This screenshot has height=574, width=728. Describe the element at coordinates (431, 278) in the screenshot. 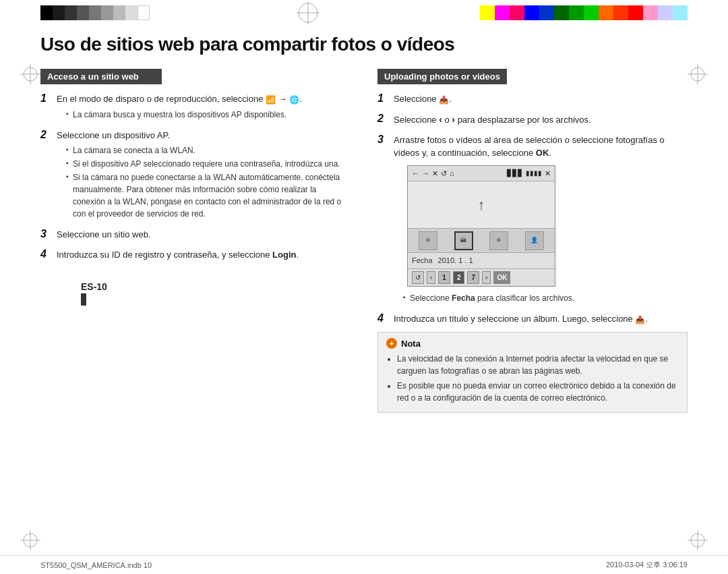

I see `nav-prev-btn: ‹` at that location.